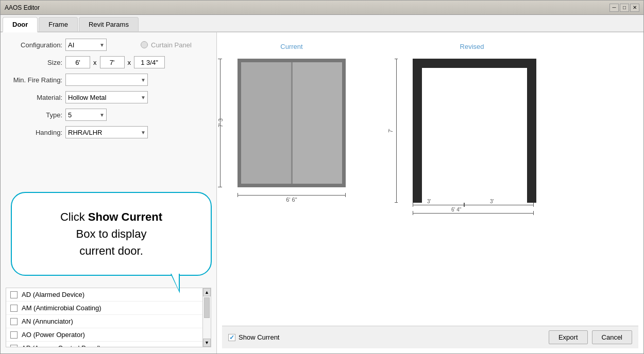 The width and height of the screenshot is (644, 354). I want to click on window-title: AAOS Editor, so click(22, 8).